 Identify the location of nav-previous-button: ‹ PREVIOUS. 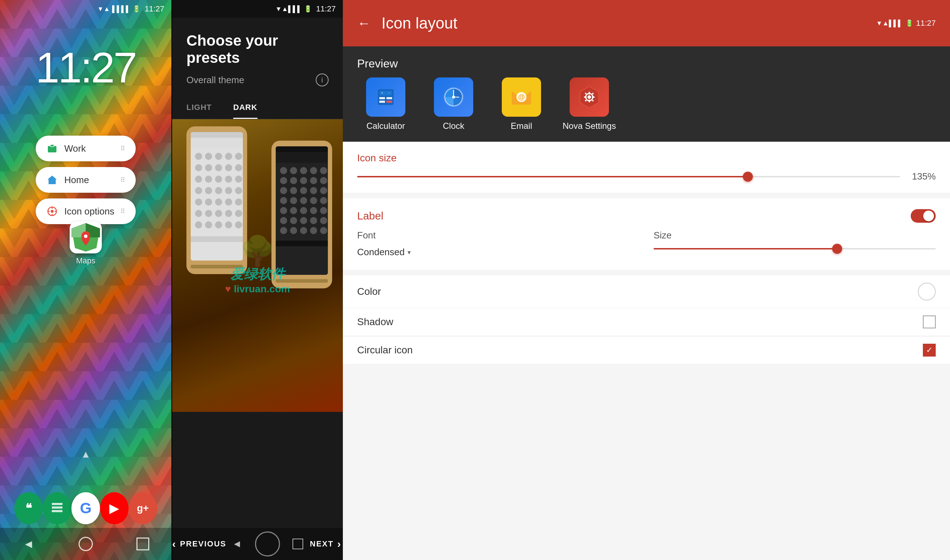
(199, 544).